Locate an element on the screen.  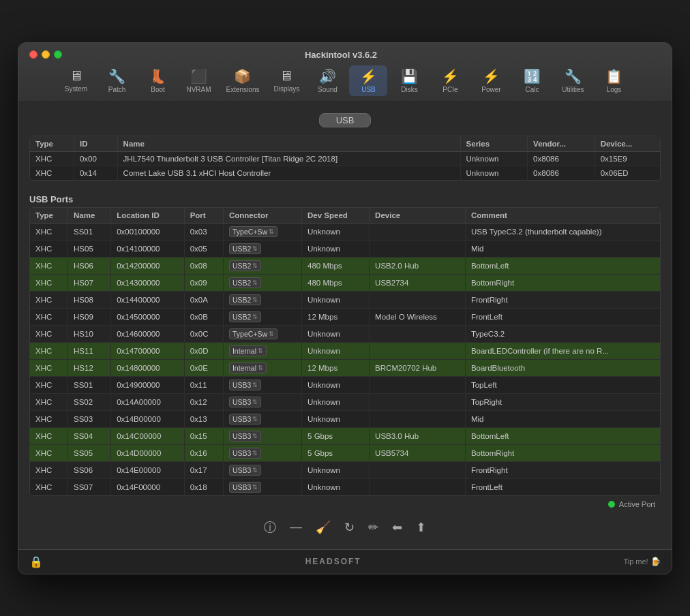
footer-brand: HEADSOFT is located at coordinates (333, 561).